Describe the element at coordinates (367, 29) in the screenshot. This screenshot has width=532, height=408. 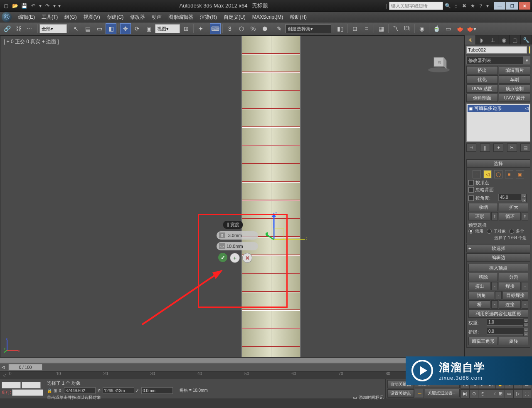
I see `layers-icon: ≡` at that location.